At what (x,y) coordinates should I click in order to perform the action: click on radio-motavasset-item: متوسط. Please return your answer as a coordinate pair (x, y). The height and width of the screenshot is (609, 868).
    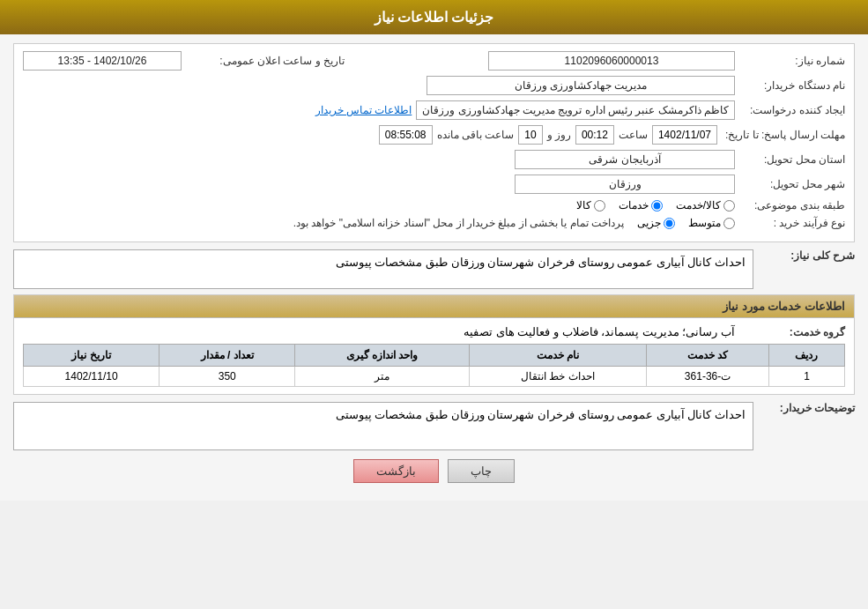
    Looking at the image, I should click on (712, 223).